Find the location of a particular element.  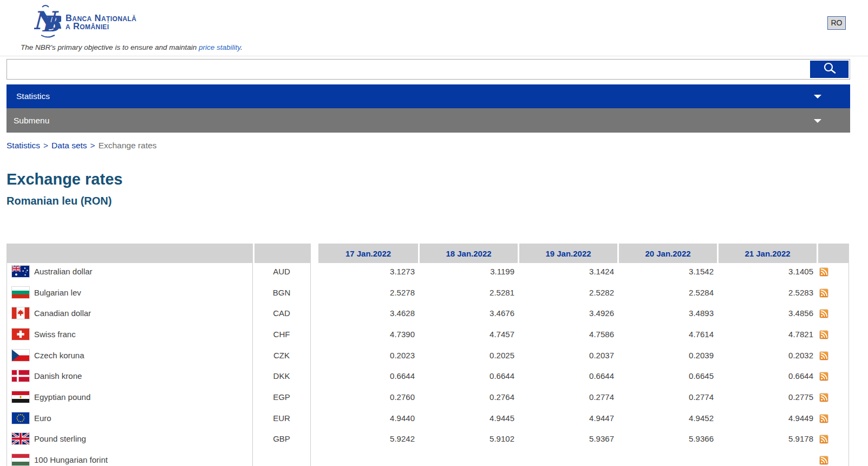

svg-text: R is located at coordinates (54, 23).